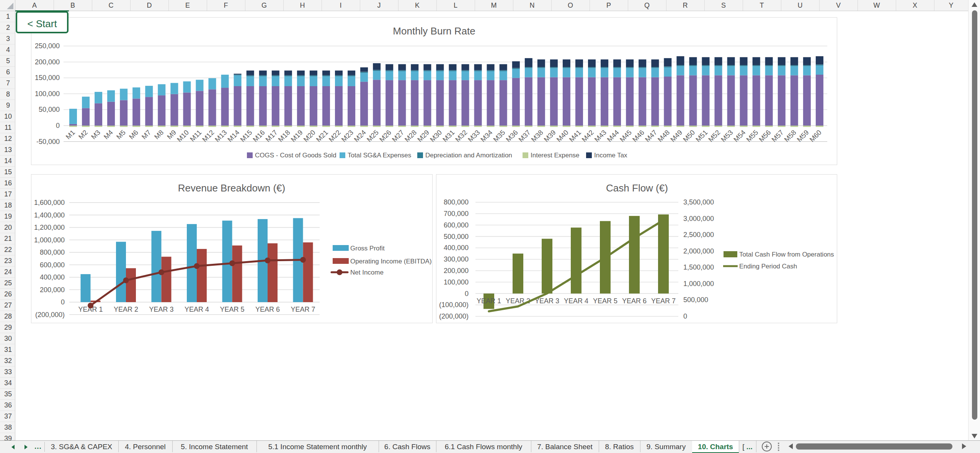 The height and width of the screenshot is (453, 980). What do you see at coordinates (360, 136) in the screenshot?
I see `svg-text: M24` at bounding box center [360, 136].